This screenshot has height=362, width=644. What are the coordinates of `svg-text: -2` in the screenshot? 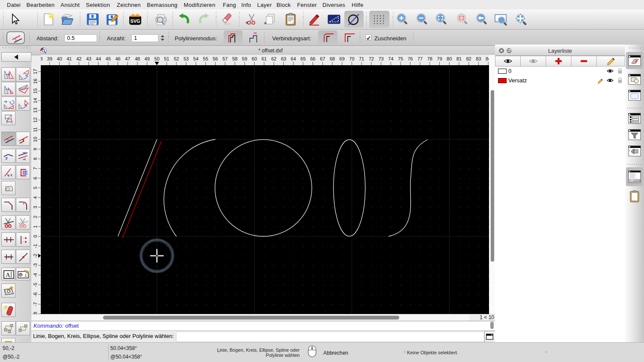 It's located at (35, 256).